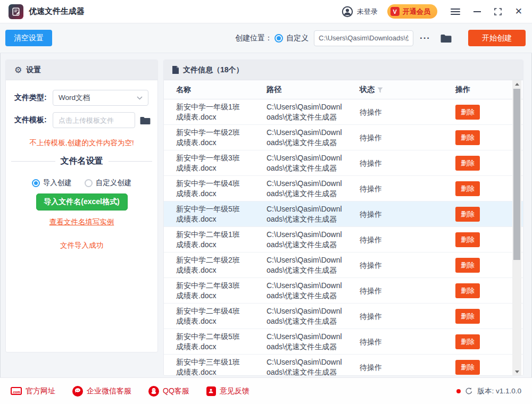 This screenshot has width=532, height=404. Describe the element at coordinates (18, 70) in the screenshot. I see `gear-icon: ⚙` at that location.